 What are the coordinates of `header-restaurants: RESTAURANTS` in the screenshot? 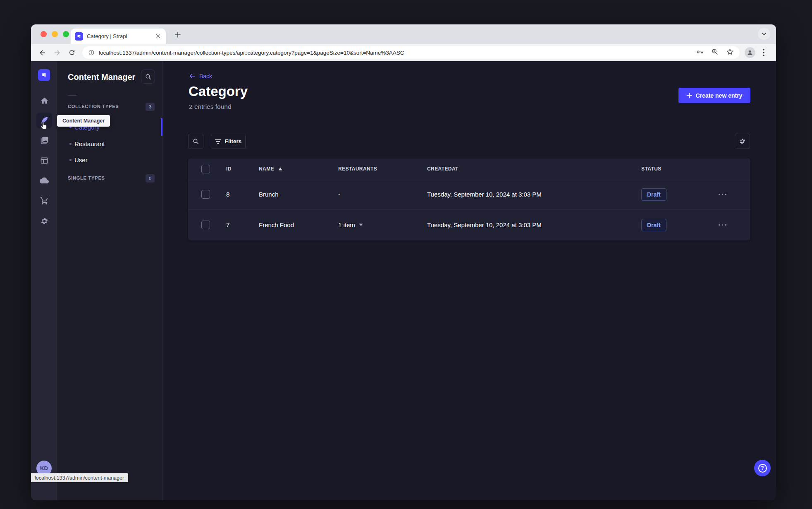 It's located at (358, 169).